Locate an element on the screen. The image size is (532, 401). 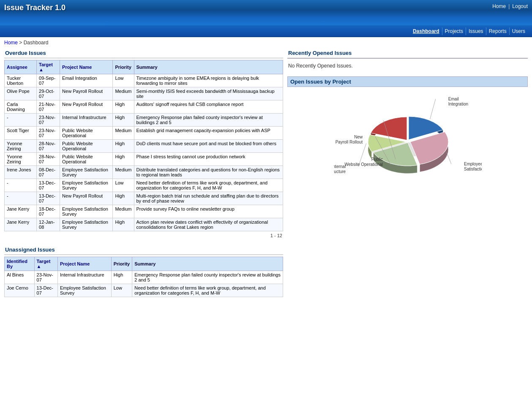
nav-dashboard: Dashboard is located at coordinates (426, 31).